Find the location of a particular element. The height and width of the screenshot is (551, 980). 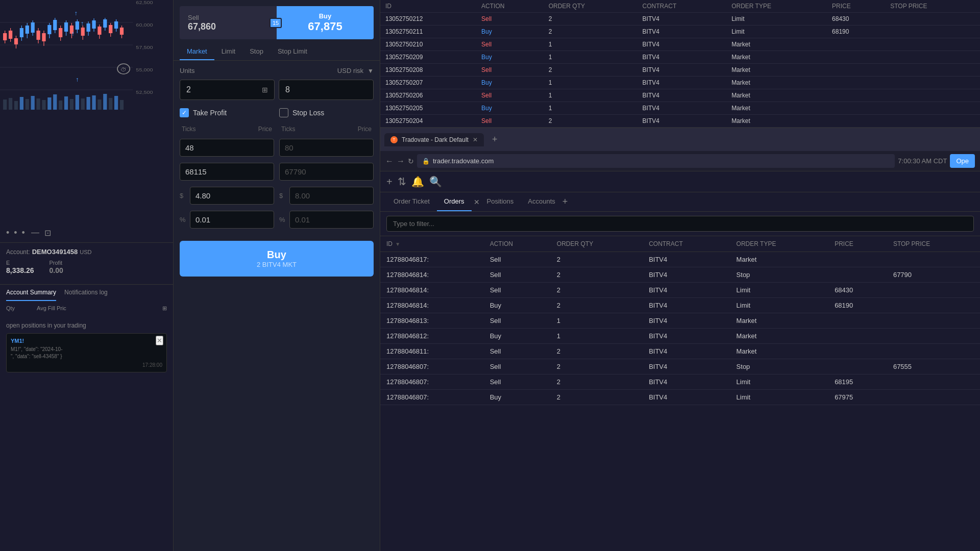

notification-close-button: ✕ is located at coordinates (159, 341).